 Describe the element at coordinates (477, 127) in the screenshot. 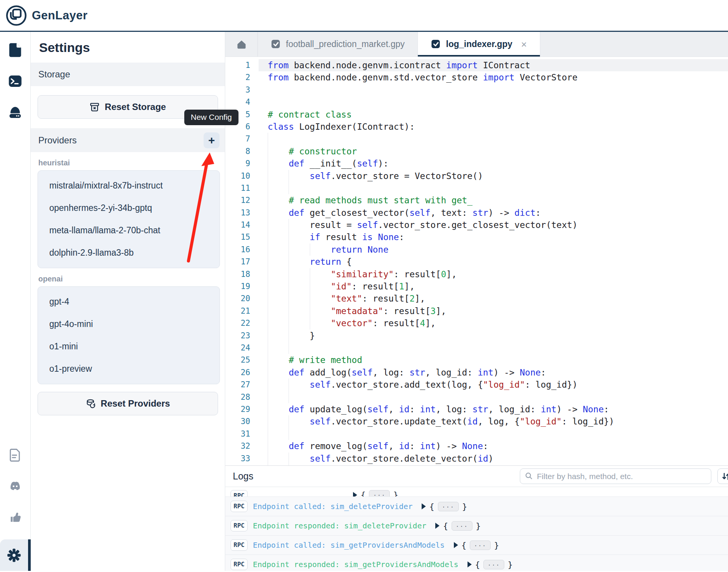

I see `code-line: 6 class LogIndexer(IContract):` at that location.